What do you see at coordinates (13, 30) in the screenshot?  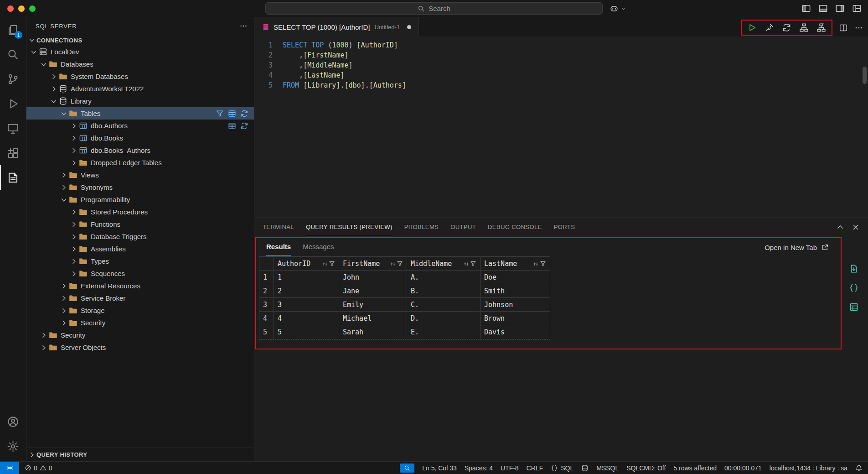 I see `activity-explorer-button: 1` at bounding box center [13, 30].